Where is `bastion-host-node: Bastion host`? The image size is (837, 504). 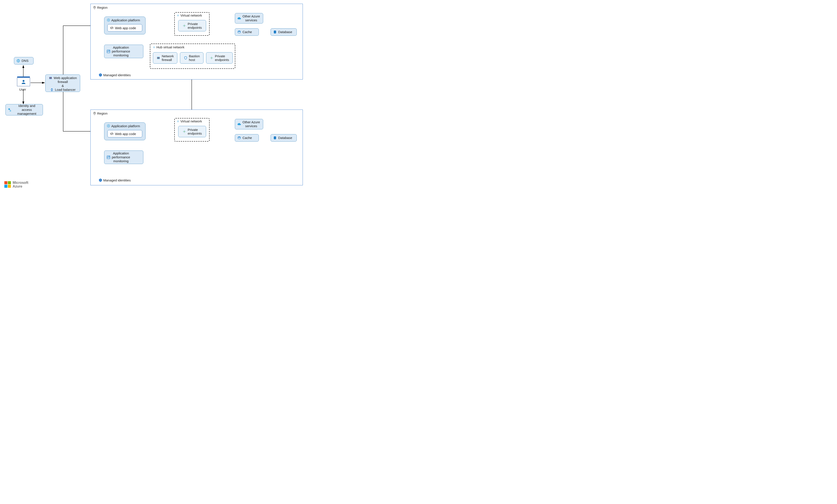
bastion-host-node: Bastion host is located at coordinates (192, 58).